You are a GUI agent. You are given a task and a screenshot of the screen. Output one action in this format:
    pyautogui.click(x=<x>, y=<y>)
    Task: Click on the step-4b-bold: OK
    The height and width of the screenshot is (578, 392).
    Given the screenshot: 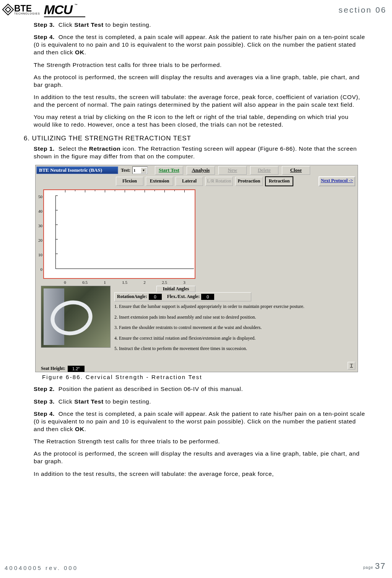 What is the action you would take?
    pyautogui.click(x=80, y=429)
    